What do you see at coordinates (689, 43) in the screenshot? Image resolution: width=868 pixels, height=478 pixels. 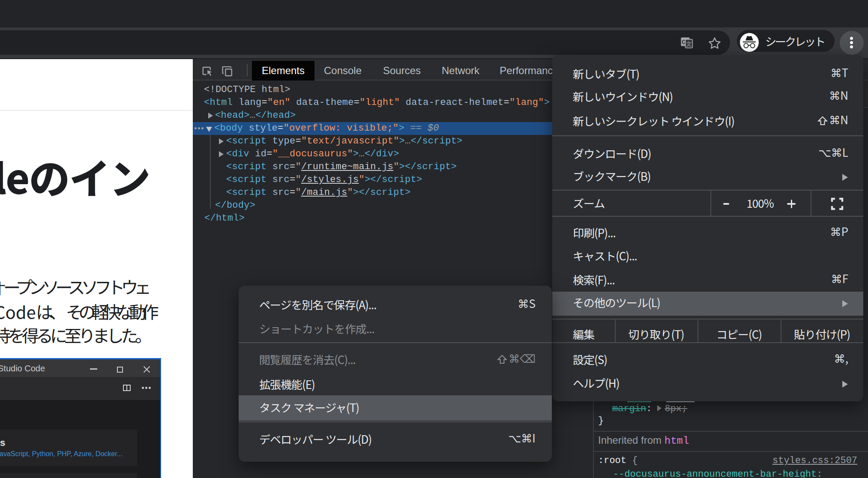 I see `svg-text: 文` at bounding box center [689, 43].